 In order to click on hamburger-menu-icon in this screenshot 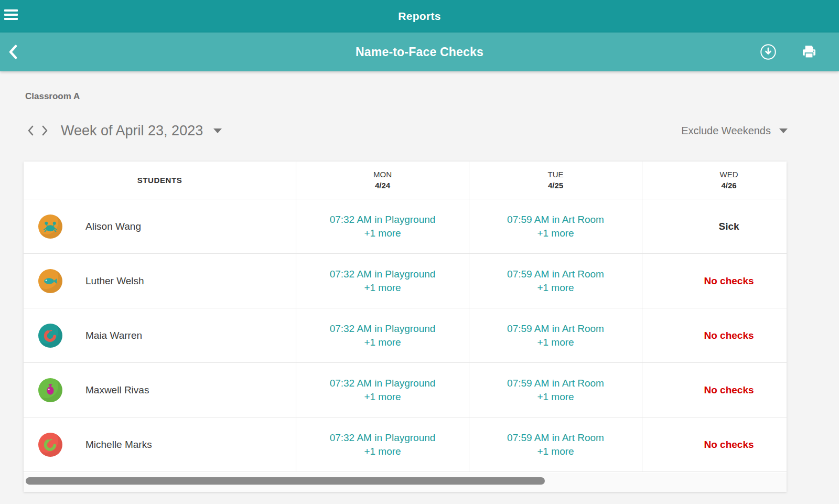, I will do `click(13, 15)`.